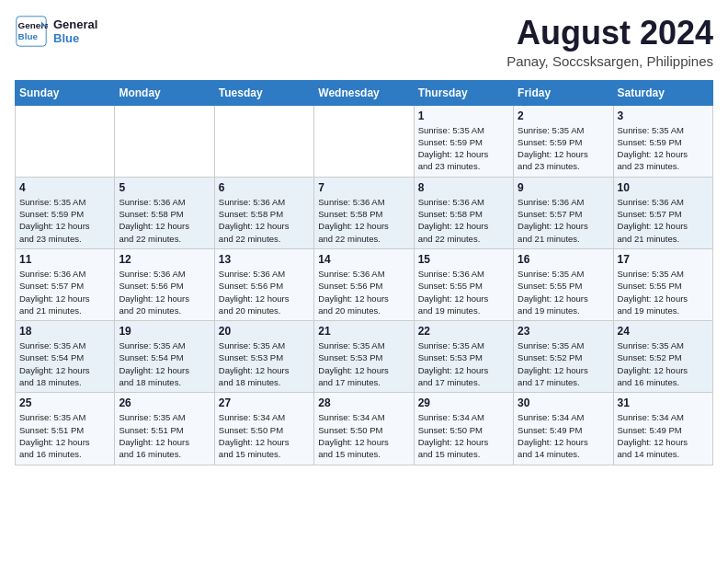  I want to click on title-area: August 2024 Panay, Soccsksargen, Philipp…, so click(610, 42).